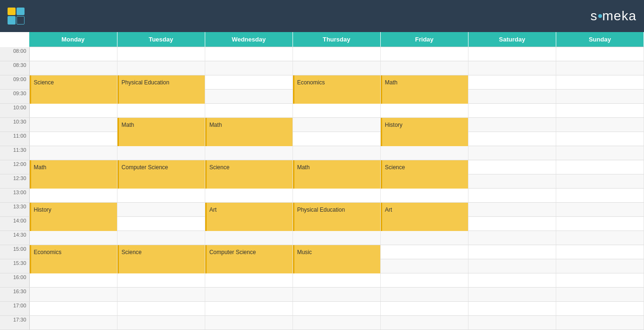  I want to click on logo-icon, so click(16, 16).